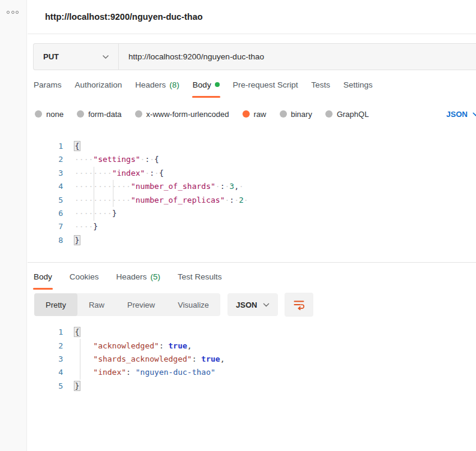  I want to click on method-label: PUT, so click(51, 56).